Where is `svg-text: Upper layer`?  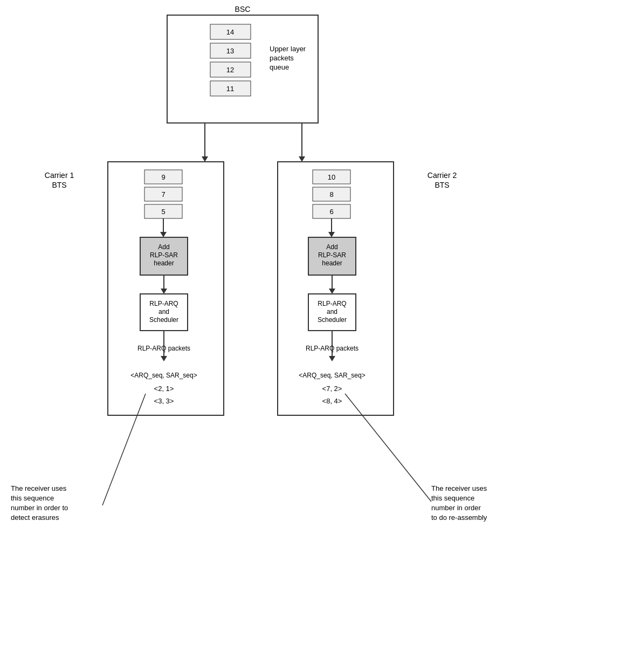 svg-text: Upper layer is located at coordinates (288, 49).